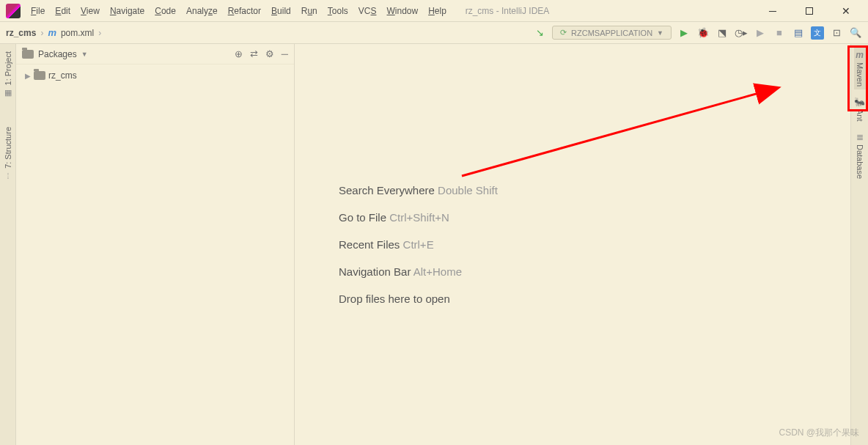  Describe the element at coordinates (270, 54) in the screenshot. I see `gear-icon: ⚙` at that location.